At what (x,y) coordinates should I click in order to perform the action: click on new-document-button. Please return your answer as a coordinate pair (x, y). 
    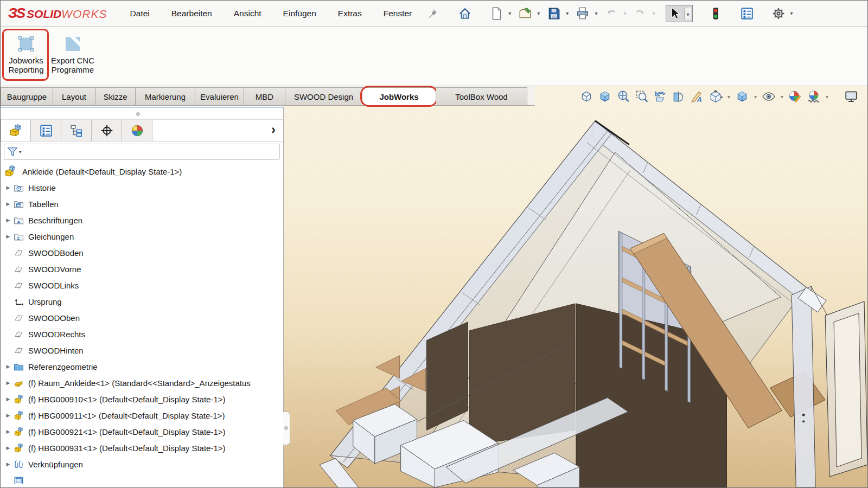
    Looking at the image, I should click on (496, 14).